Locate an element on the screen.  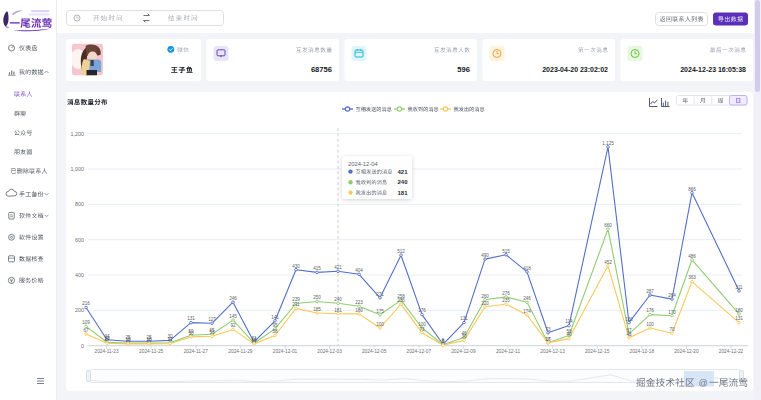
svg-text: 2024-12-04 is located at coordinates (363, 164).